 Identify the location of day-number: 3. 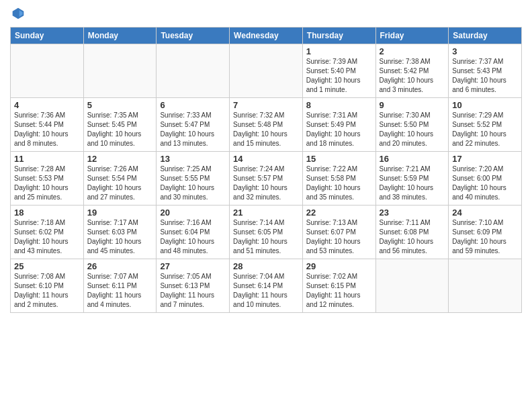
(485, 51).